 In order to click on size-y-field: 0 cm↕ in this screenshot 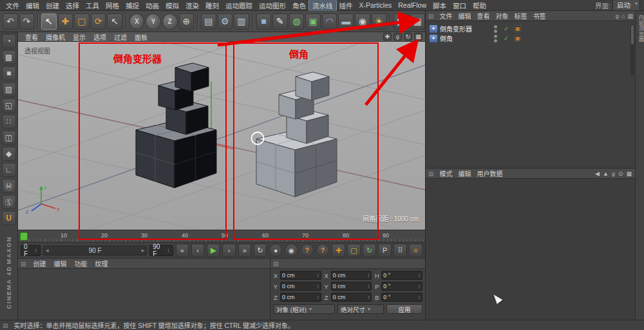, I will do `click(352, 286)`.